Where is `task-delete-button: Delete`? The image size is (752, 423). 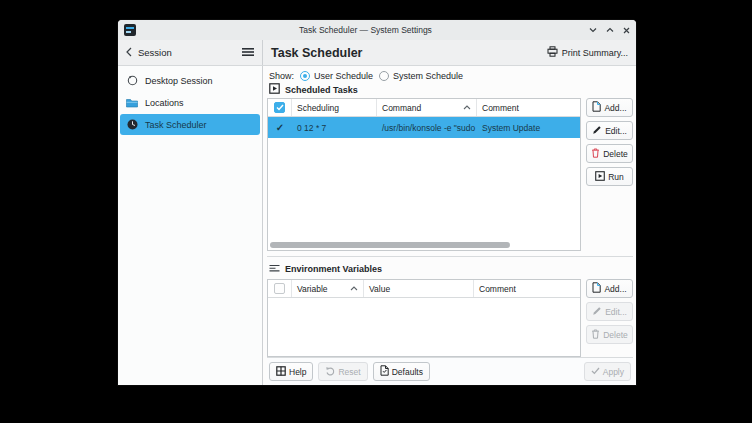
task-delete-button: Delete is located at coordinates (610, 154).